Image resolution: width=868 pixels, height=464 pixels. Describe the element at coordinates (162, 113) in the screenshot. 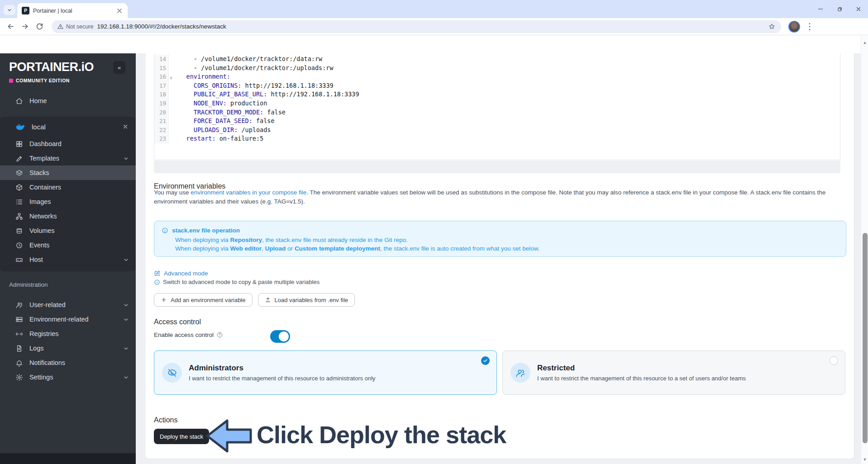

I see `line-number: 20` at that location.